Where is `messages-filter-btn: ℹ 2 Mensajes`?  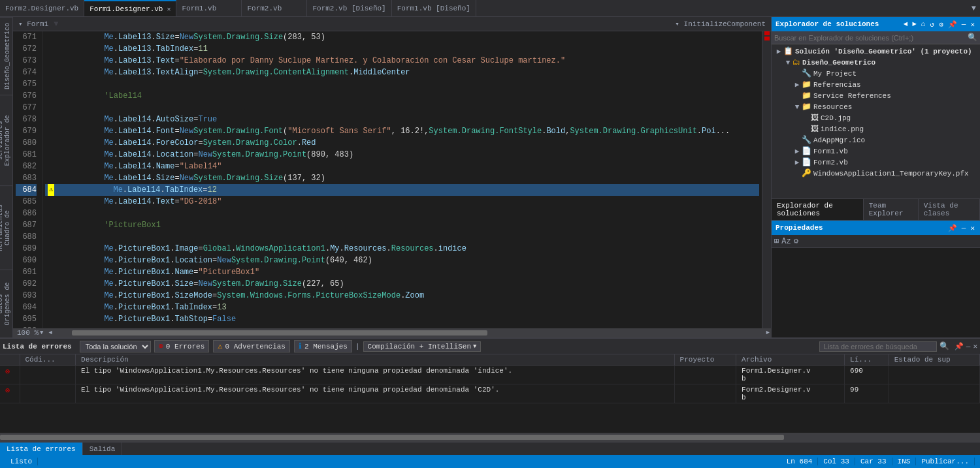
messages-filter-btn: ℹ 2 Mensajes is located at coordinates (323, 346).